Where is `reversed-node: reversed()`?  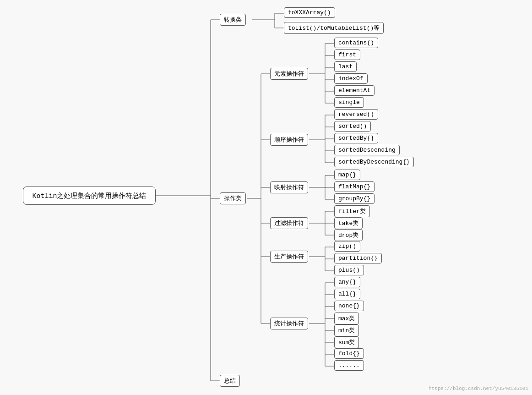
reversed-node: reversed() is located at coordinates (356, 115).